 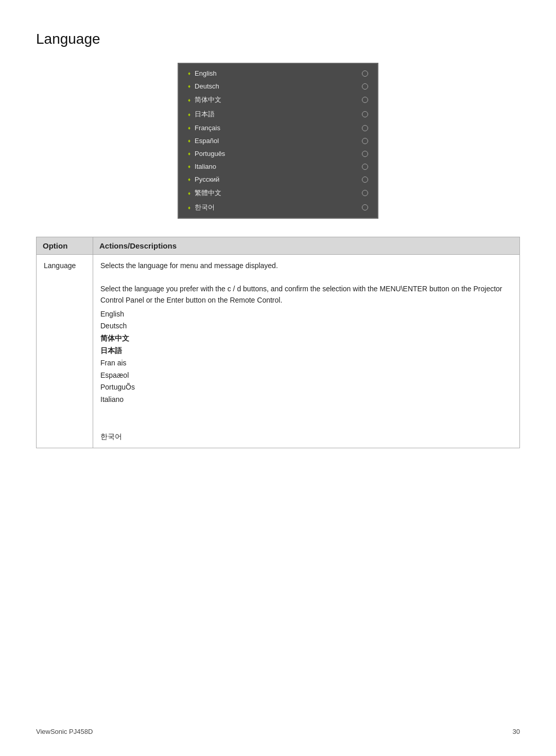 What do you see at coordinates (306, 339) in the screenshot?
I see `lang-item: 简体中文` at bounding box center [306, 339].